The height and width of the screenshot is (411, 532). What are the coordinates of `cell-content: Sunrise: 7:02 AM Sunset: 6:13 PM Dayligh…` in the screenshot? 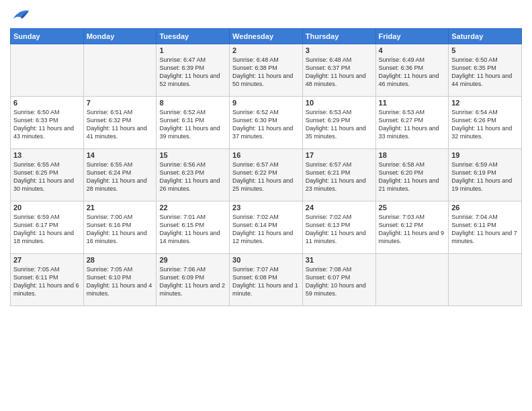 It's located at (339, 230).